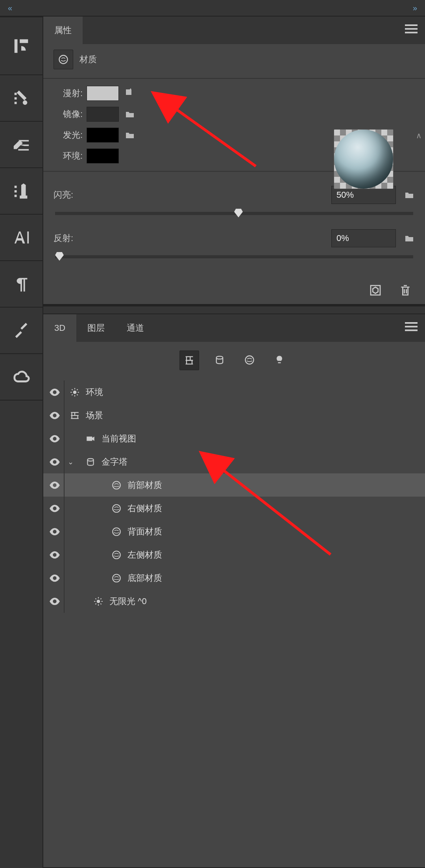 This screenshot has height=868, width=425. What do you see at coordinates (68, 156) in the screenshot?
I see `env-label: 环境:` at bounding box center [68, 156].